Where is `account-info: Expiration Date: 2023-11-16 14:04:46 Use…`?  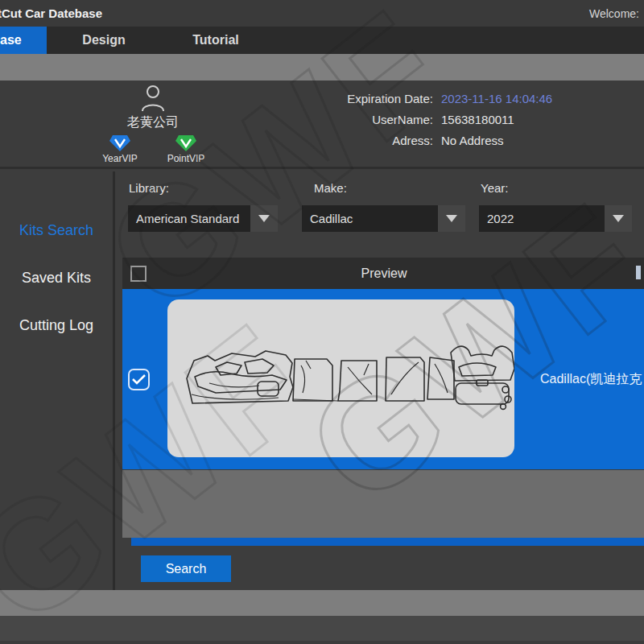
account-info: Expiration Date: 2023-11-16 14:04:46 Use… is located at coordinates (475, 123).